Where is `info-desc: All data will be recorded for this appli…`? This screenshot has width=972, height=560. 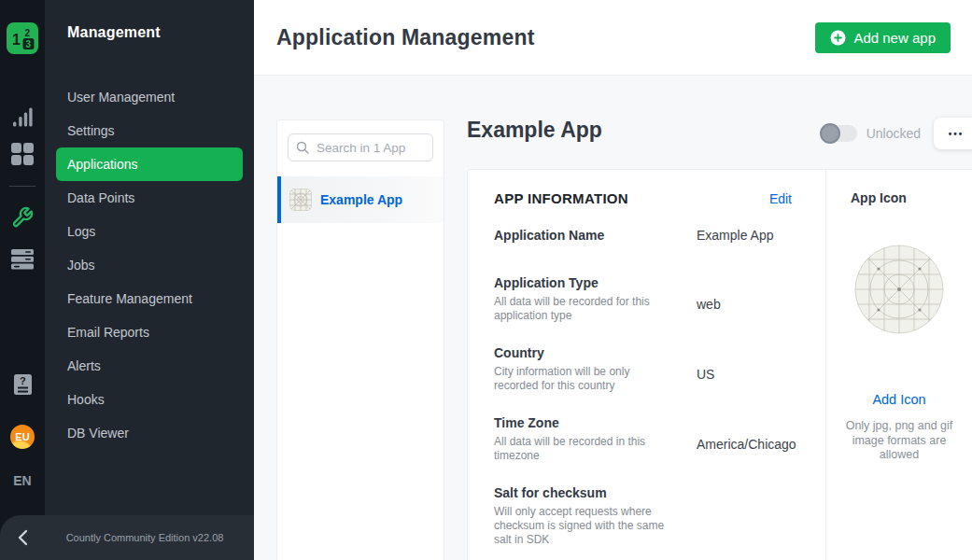
info-desc: All data will be recorded for this appli… is located at coordinates (585, 309).